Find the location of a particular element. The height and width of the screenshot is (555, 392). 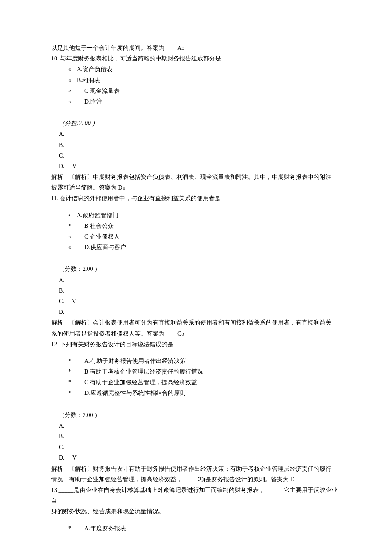

q11-score: （分数：2.00 ） is located at coordinates (200, 269).